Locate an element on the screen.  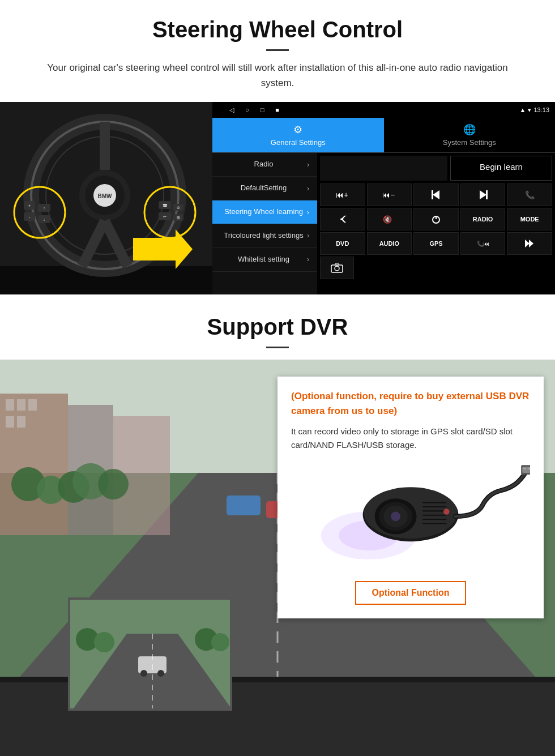
menu-item-radio: Radio › is located at coordinates (265, 165).